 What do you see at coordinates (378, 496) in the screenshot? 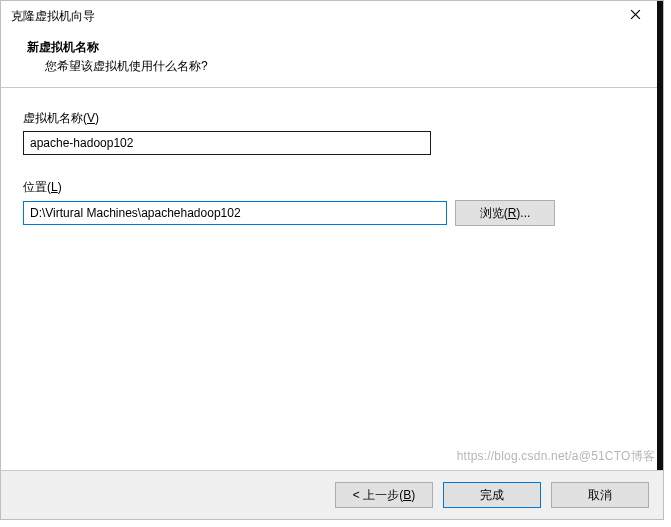
I see `back-label-pre: < 上一步(` at bounding box center [378, 496].